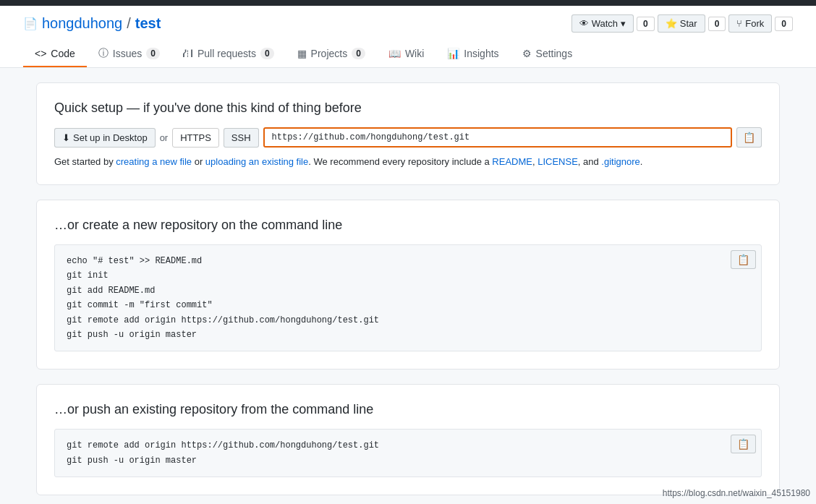  Describe the element at coordinates (408, 137) in the screenshot. I see `url-bar-row: ⬇ Set up in Desktop or HTTPS SSH 📋` at that location.